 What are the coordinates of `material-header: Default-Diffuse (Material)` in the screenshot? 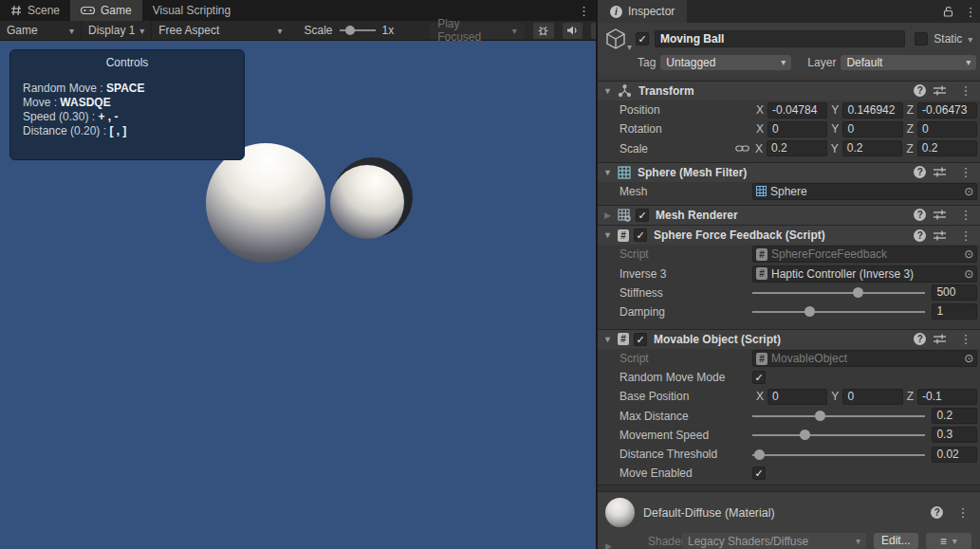 It's located at (789, 510).